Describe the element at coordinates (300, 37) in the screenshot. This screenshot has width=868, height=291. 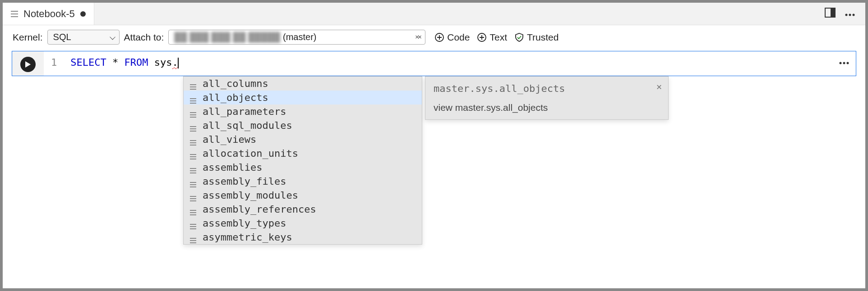
I see `attach-suffix: (master)` at that location.